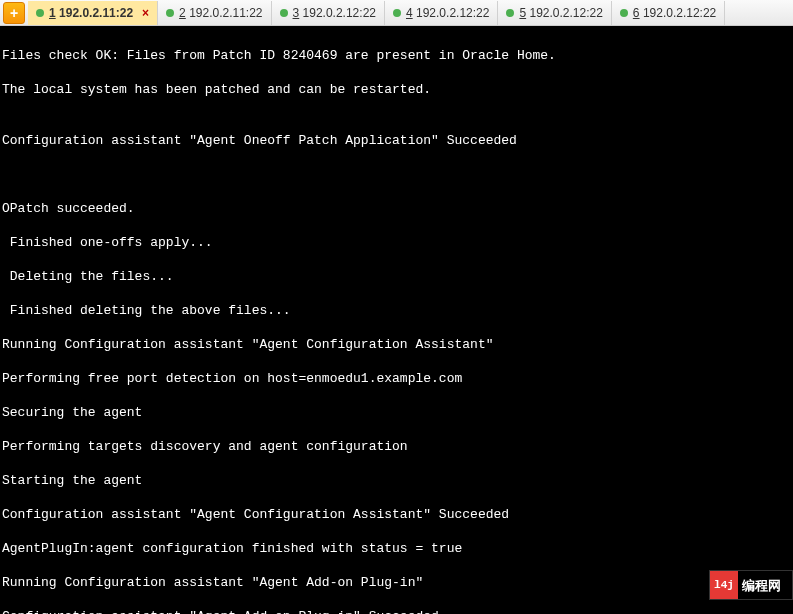 The height and width of the screenshot is (614, 793). Describe the element at coordinates (260, 140) in the screenshot. I see `terminal-line: Configuration assistant "Agent Oneoff Pa…` at that location.